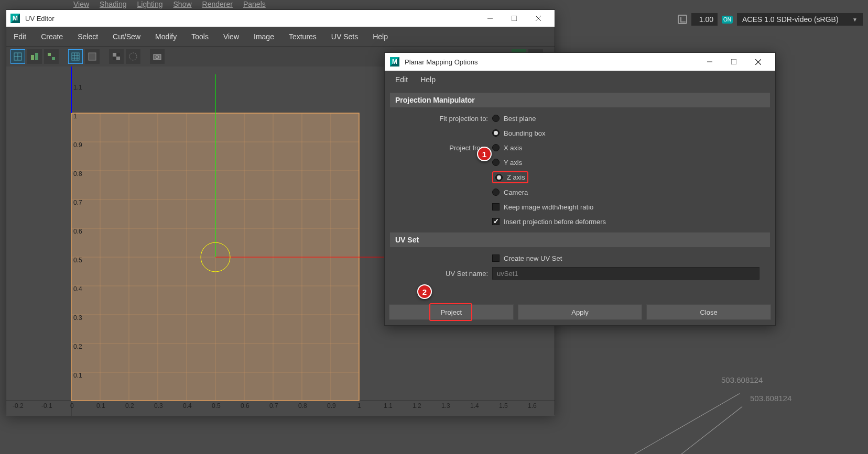 This screenshot has width=868, height=454. What do you see at coordinates (626, 273) in the screenshot?
I see `uvset-name-input` at bounding box center [626, 273].